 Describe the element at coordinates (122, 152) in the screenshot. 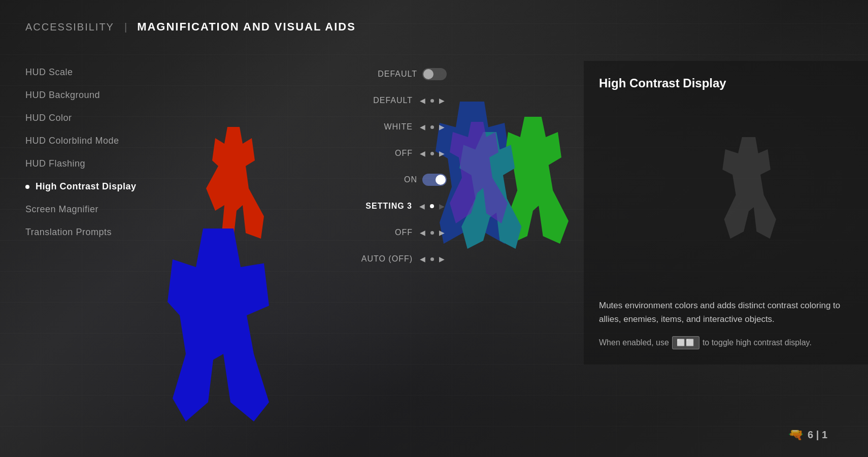

I see `settings-list: HUD Scale HUD Background HUD Color HUD C…` at that location.